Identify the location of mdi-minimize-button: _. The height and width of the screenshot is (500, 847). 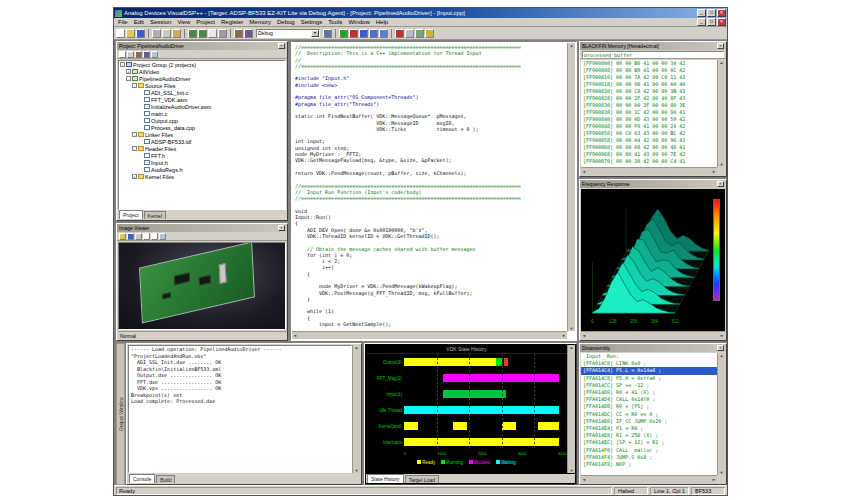
(702, 22).